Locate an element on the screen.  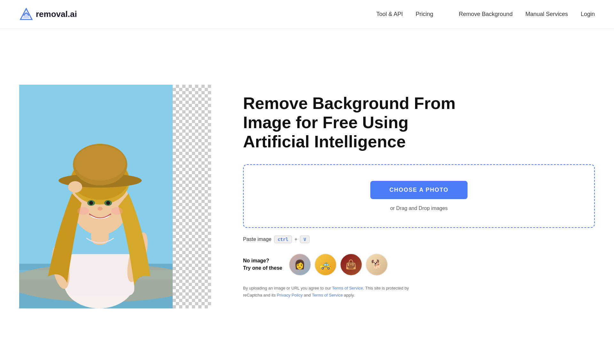
tos-link2: Terms of Service is located at coordinates (327, 295).